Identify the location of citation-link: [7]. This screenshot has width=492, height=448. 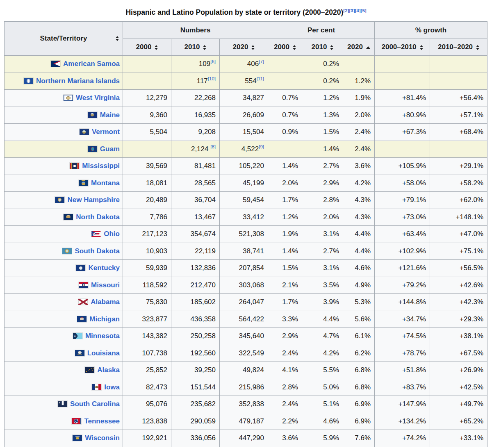
(262, 62).